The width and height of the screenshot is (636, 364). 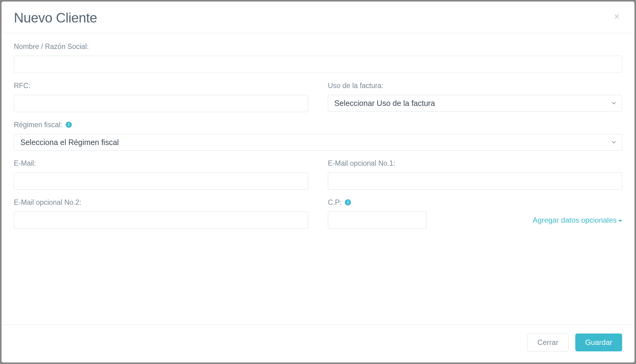 I want to click on regimen-fiscal-label: Régimen fiscal: i, so click(x=318, y=125).